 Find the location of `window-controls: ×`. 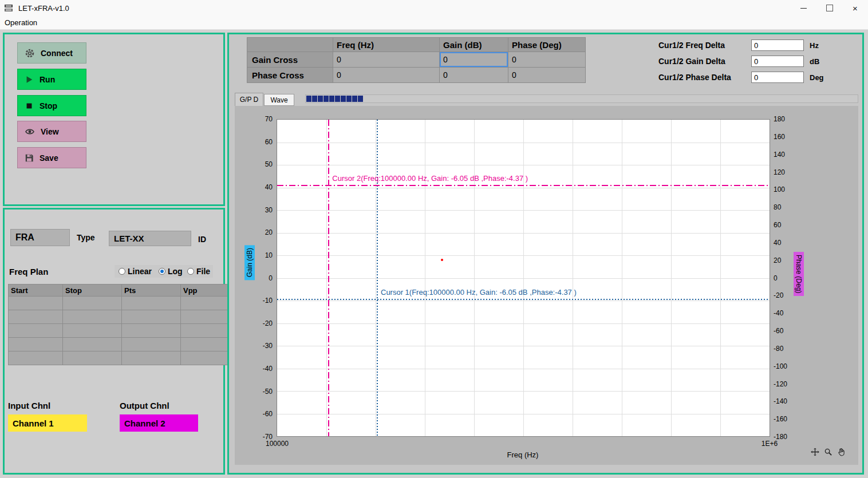

window-controls: × is located at coordinates (829, 8).